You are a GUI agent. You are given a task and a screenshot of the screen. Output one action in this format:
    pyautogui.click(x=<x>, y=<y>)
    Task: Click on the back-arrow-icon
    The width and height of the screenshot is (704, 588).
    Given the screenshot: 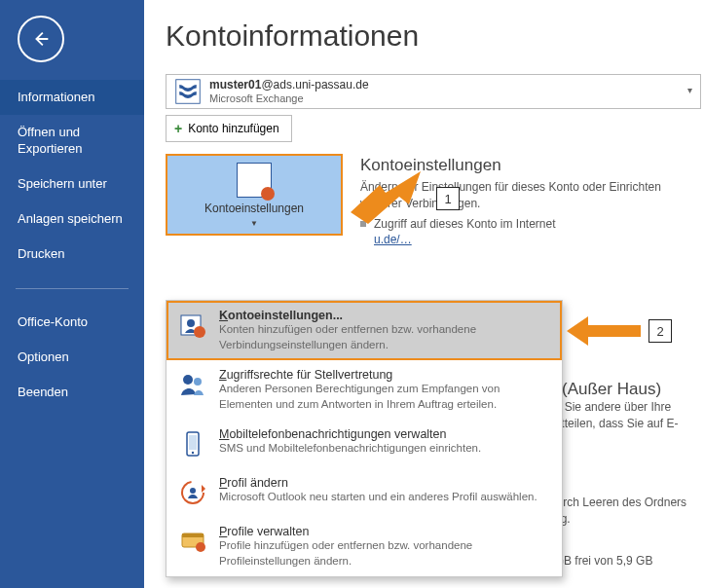 What is the action you would take?
    pyautogui.click(x=41, y=39)
    